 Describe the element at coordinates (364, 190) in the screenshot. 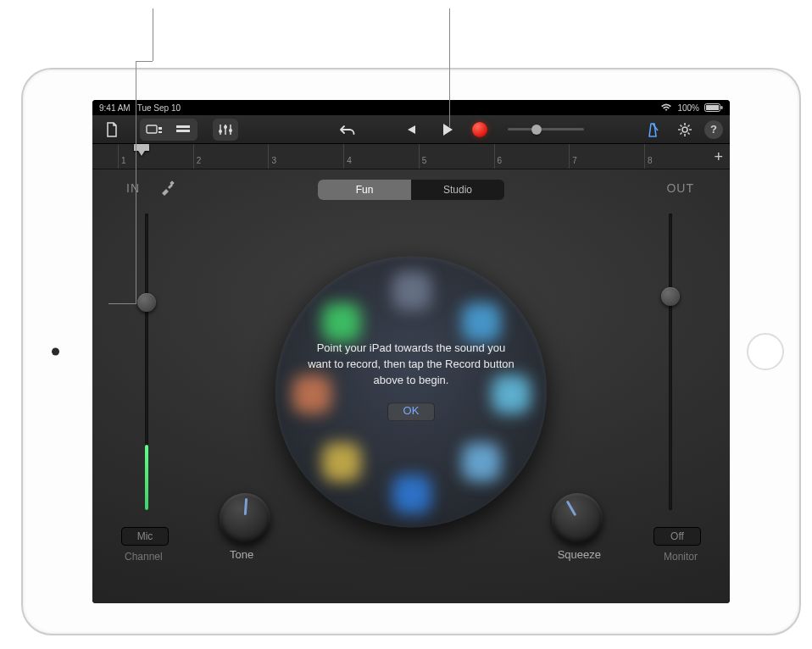

I see `segment-fun: Fun` at that location.